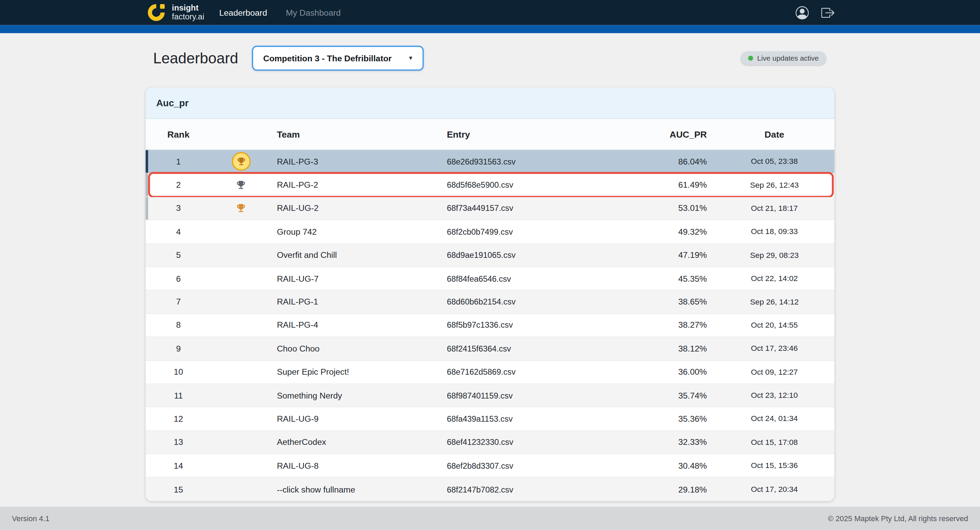  Describe the element at coordinates (178, 442) in the screenshot. I see `rank-cell: 13` at that location.